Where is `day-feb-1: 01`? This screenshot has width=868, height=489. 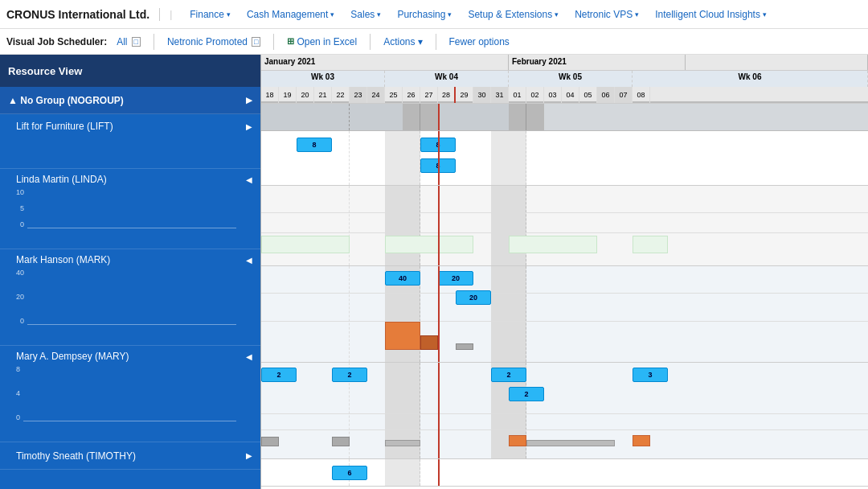
day-feb-1: 01 is located at coordinates (518, 95).